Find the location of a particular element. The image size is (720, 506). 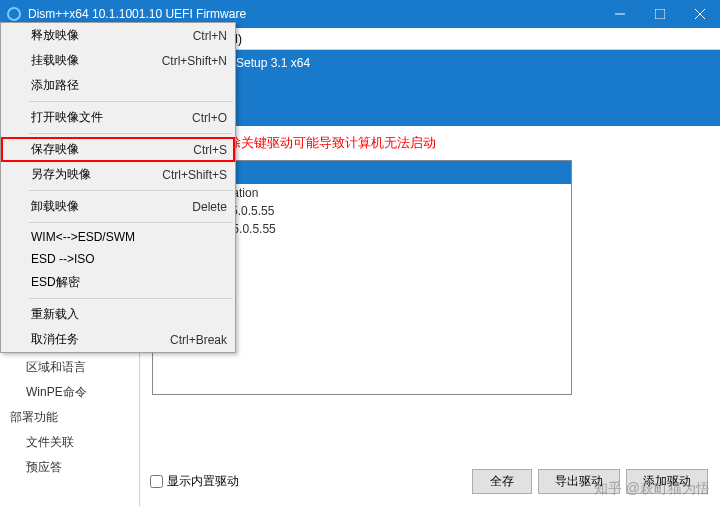

menu-unmount-image: 卸载映像Delete is located at coordinates (118, 206).